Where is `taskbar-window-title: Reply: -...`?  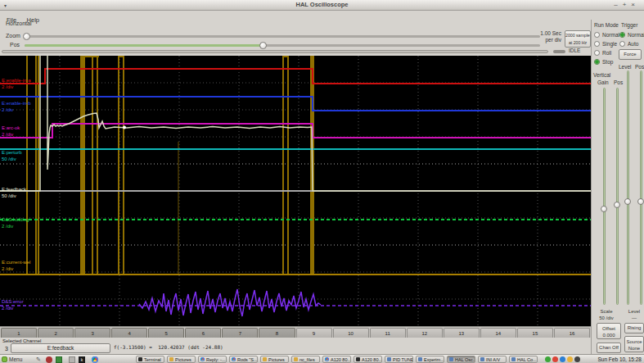
taskbar-window-title: Reply: -... is located at coordinates (216, 360).